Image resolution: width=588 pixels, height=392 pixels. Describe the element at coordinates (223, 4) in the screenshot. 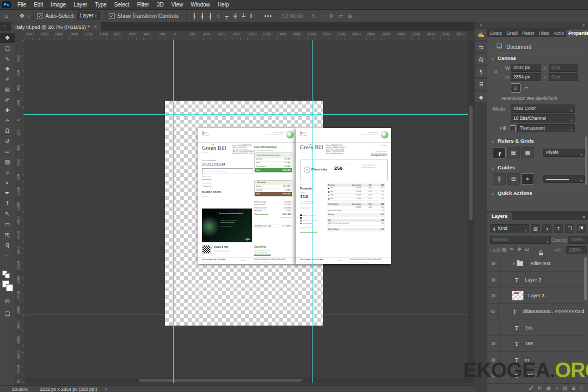

I see `menu-item: Help` at that location.